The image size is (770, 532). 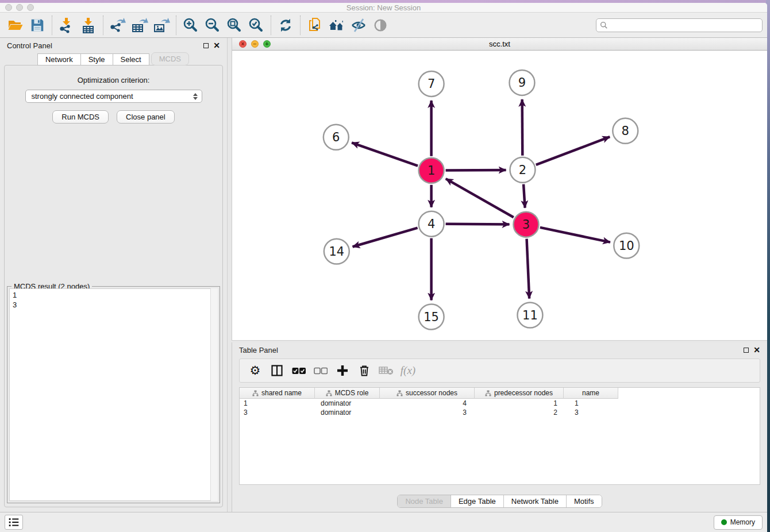 I want to click on graph-node-label: 6, so click(x=336, y=137).